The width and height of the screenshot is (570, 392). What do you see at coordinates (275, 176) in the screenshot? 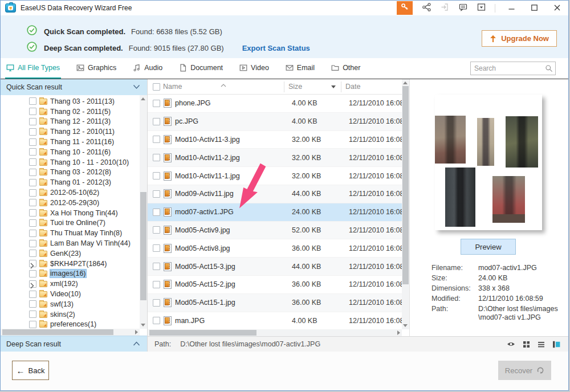
I see `file-row: Mod10-Activ11-1.jpg32.00 KB12/11/2010 16…` at bounding box center [275, 176].